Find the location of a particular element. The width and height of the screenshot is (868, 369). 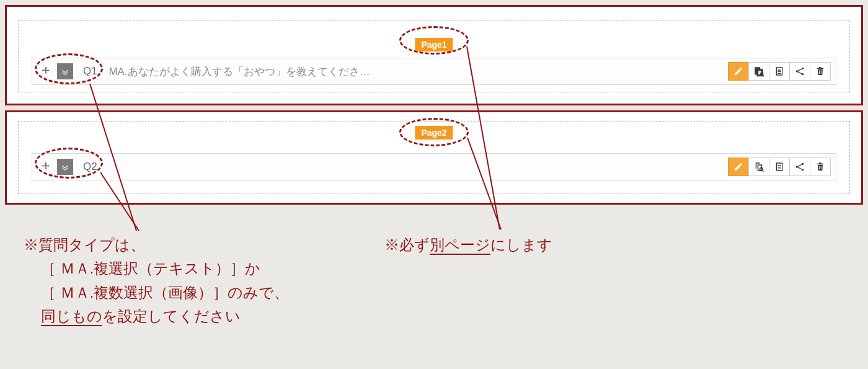

question-row-2: Q2. is located at coordinates (434, 167).